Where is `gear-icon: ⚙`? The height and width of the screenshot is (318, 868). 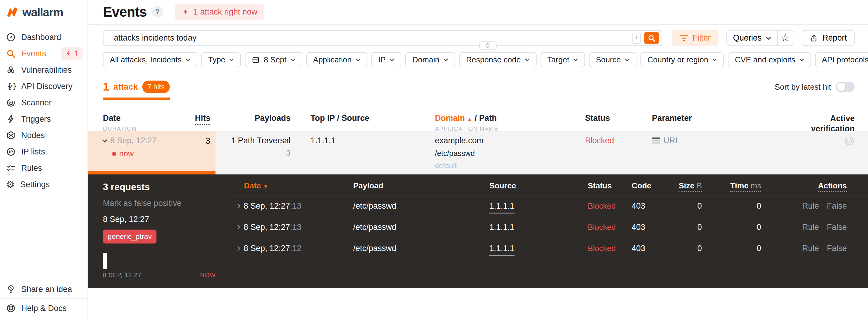 gear-icon: ⚙ is located at coordinates (10, 184).